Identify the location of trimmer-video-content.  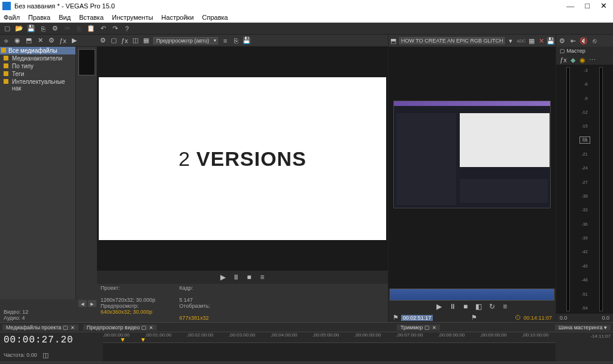
(472, 154).